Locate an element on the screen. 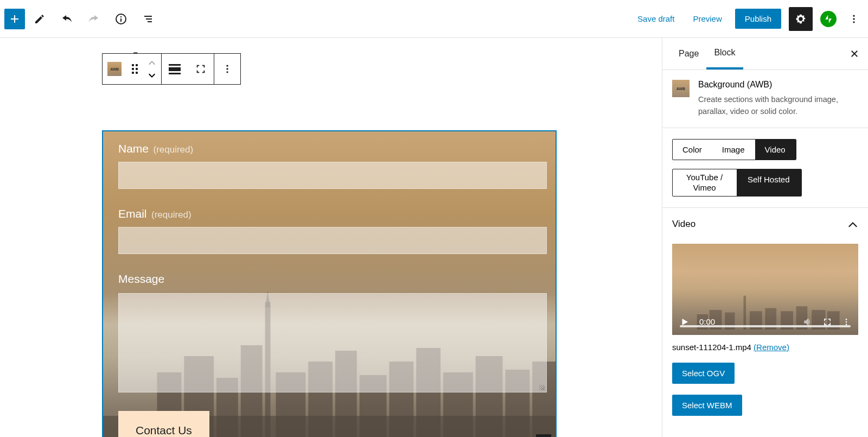 This screenshot has width=868, height=437. bg-type-color: Color is located at coordinates (692, 150).